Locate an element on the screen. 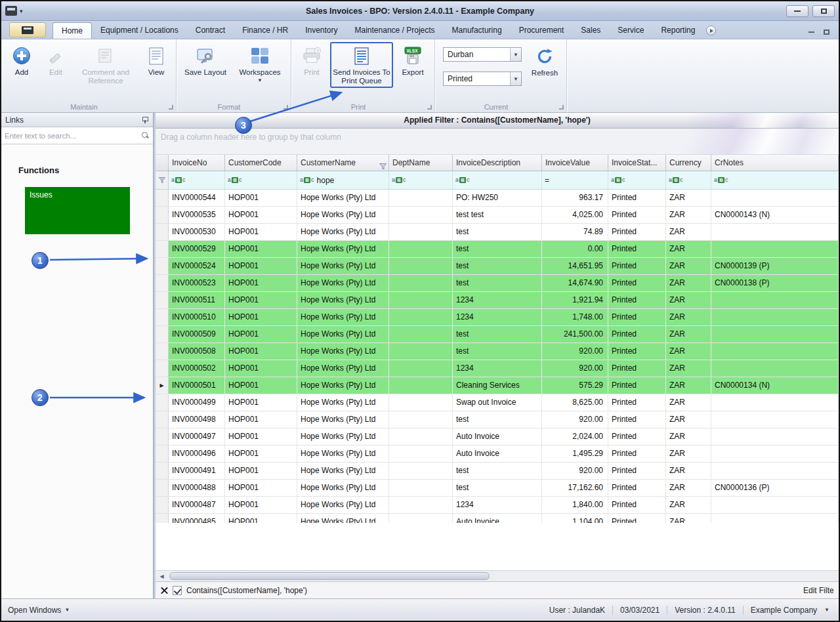  current-dialog-launcher-icon is located at coordinates (562, 108).